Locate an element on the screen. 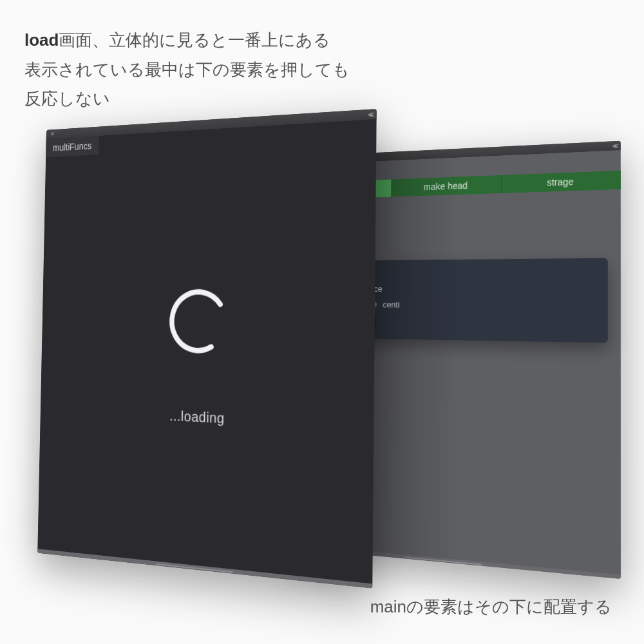 The height and width of the screenshot is (644, 644). tab-strage: strage is located at coordinates (560, 182).